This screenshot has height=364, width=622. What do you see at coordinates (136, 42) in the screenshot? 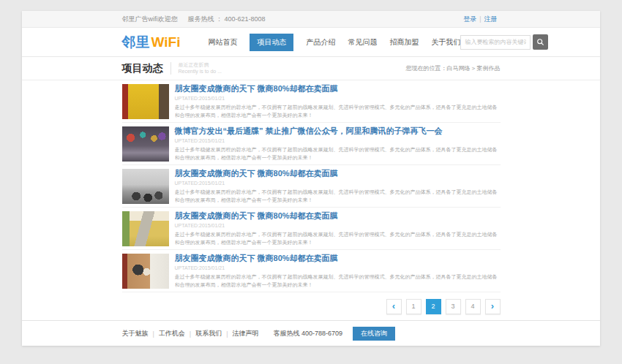
I see `logo-text-cn: 邻里` at bounding box center [136, 42].